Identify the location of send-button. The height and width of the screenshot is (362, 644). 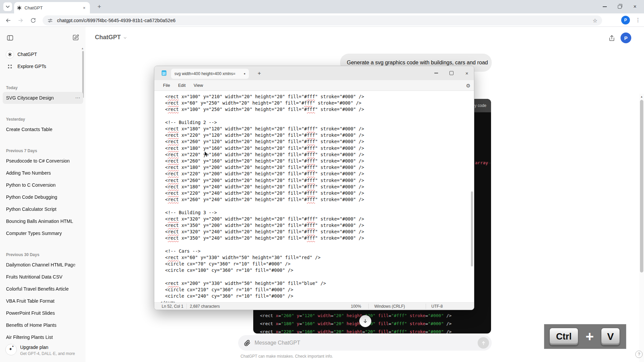
(483, 343).